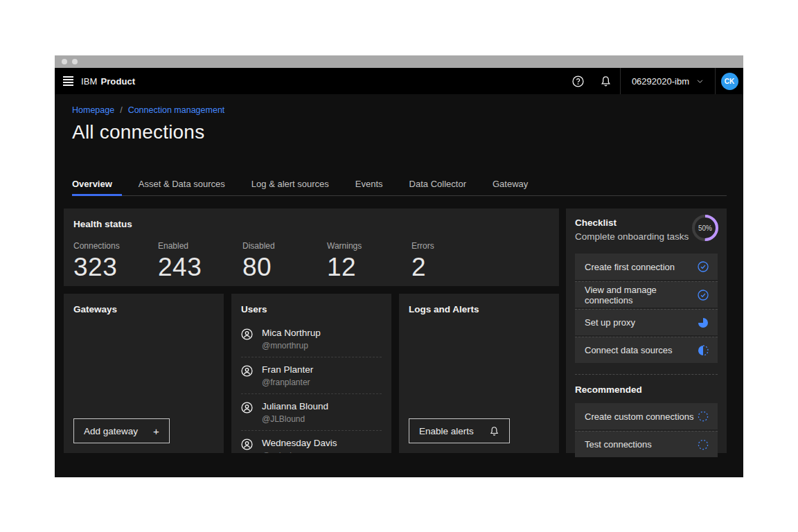 This screenshot has height=532, width=798. What do you see at coordinates (68, 81) in the screenshot?
I see `hamburger-icon` at bounding box center [68, 81].